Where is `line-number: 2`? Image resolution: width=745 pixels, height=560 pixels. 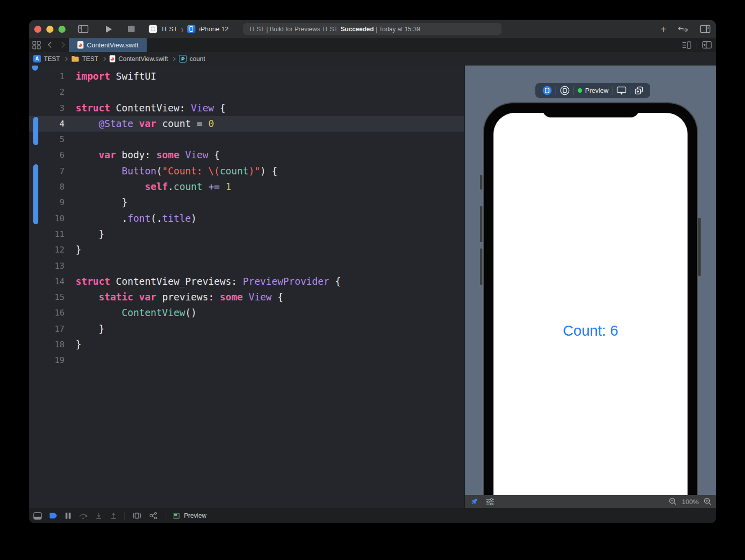 line-number: 2 is located at coordinates (47, 92).